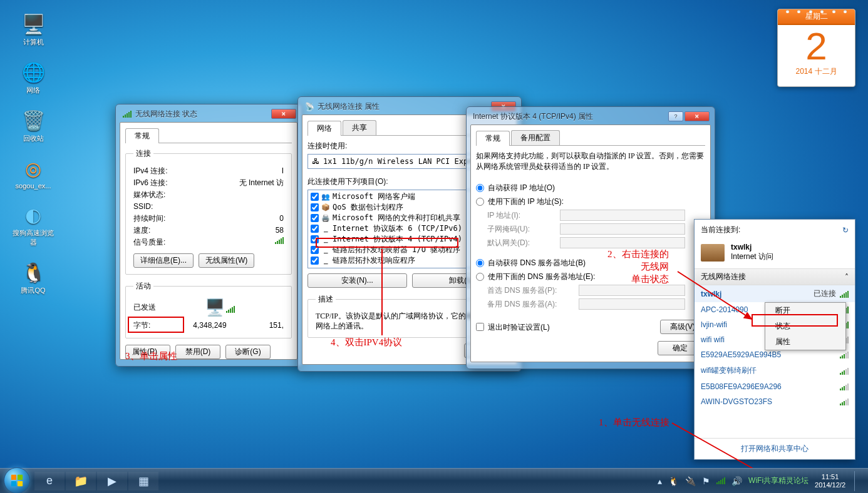 The height and width of the screenshot is (493, 868). What do you see at coordinates (805, 327) in the screenshot?
I see `wifi-context-menu: 断开 状态 属性` at bounding box center [805, 327].